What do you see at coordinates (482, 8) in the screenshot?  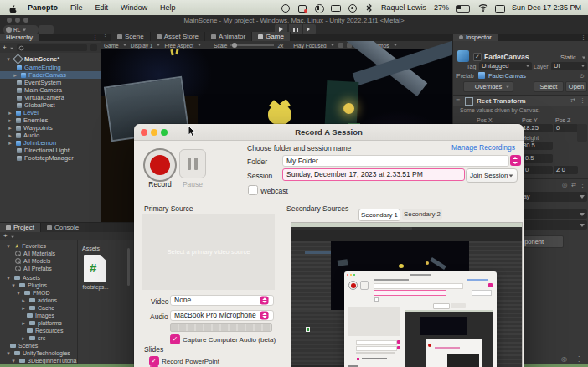 I see `wifi-icon` at bounding box center [482, 8].